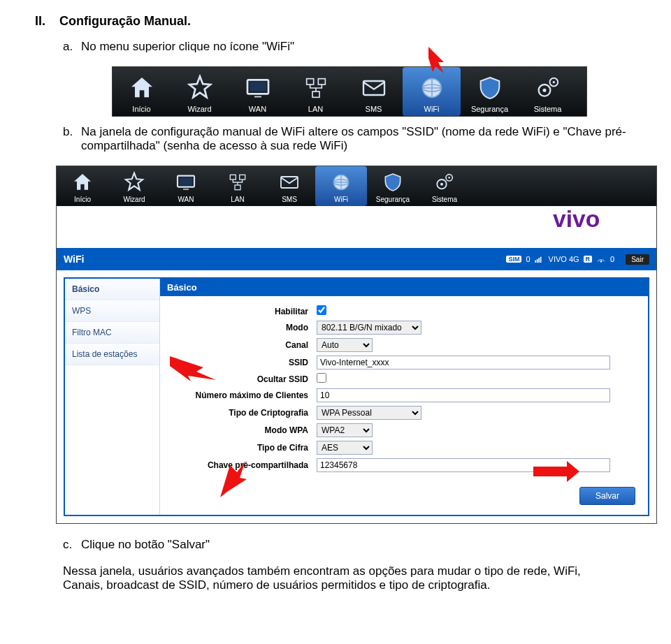 This screenshot has height=644, width=671. Describe the element at coordinates (243, 430) in the screenshot. I see `label-modo-wpa: Modo WPA` at that location.